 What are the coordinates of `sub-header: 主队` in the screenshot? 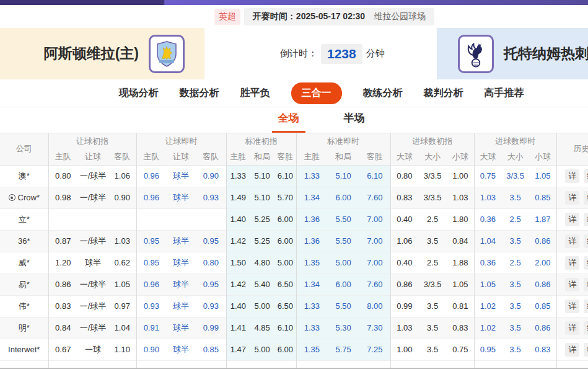 It's located at (151, 158).